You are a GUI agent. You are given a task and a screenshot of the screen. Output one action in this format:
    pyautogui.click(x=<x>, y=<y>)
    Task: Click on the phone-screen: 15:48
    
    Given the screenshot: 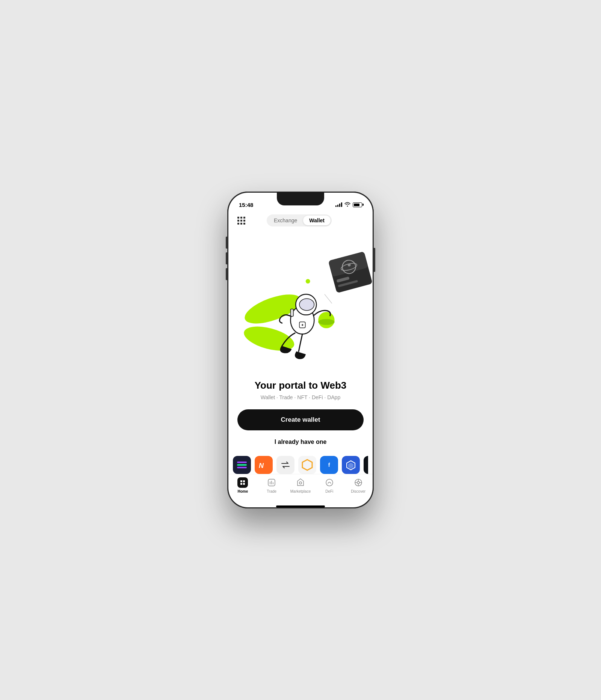 What is the action you would take?
    pyautogui.click(x=300, y=350)
    